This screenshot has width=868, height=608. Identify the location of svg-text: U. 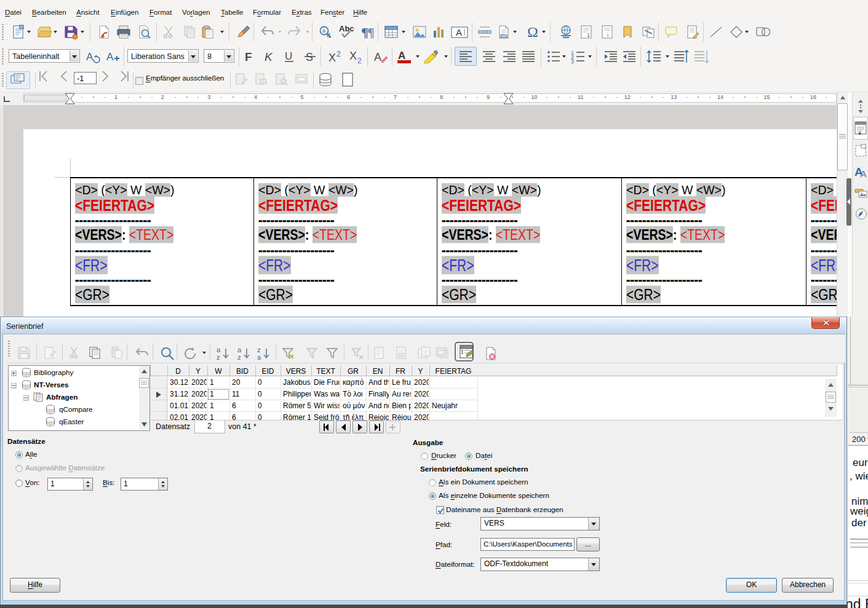
(289, 57).